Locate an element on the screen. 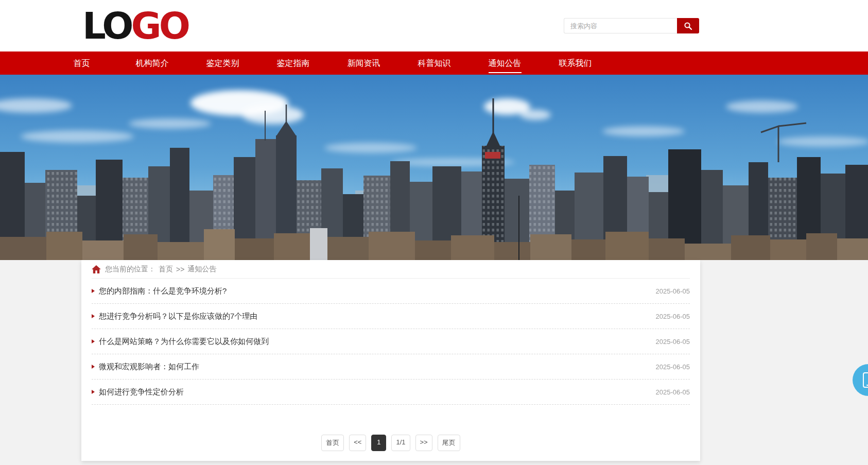  nav-item-label: 首页 is located at coordinates (82, 66).